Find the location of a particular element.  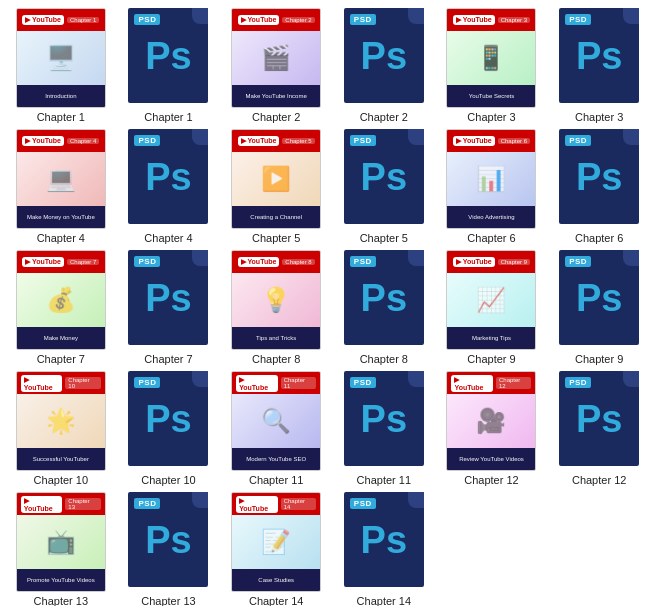

file-item-6: PSD Ps Chapter 3 is located at coordinates (599, 66).